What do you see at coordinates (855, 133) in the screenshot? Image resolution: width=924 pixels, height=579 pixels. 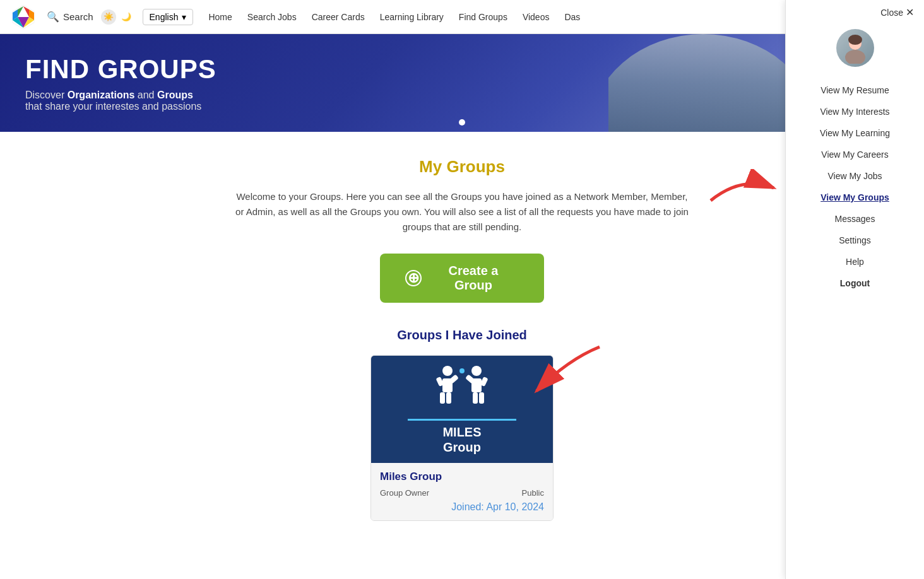 I see `menu-view-learning: View My Learning` at bounding box center [855, 133].